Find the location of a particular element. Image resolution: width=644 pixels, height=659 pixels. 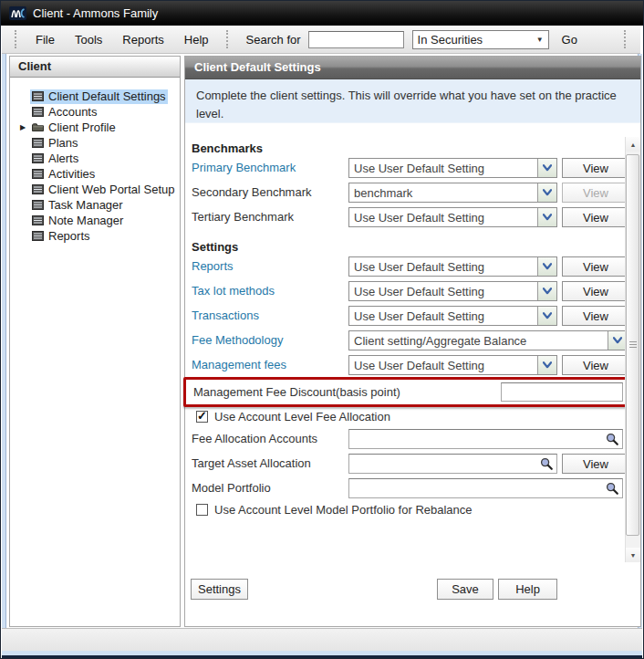

use-account-level-model-portfolio-checkbox is located at coordinates (203, 509).